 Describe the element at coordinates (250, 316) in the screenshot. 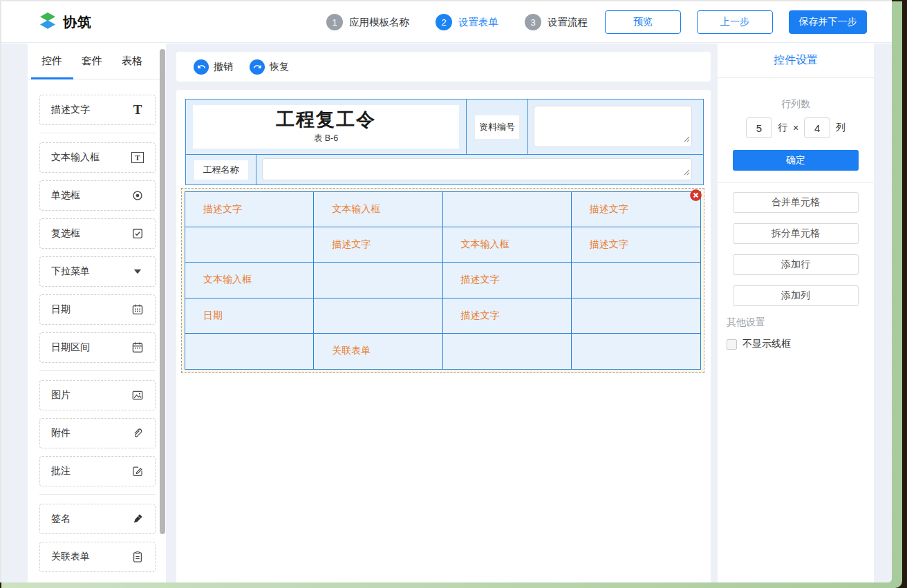

I see `table-cell-r4c1: 日期` at that location.